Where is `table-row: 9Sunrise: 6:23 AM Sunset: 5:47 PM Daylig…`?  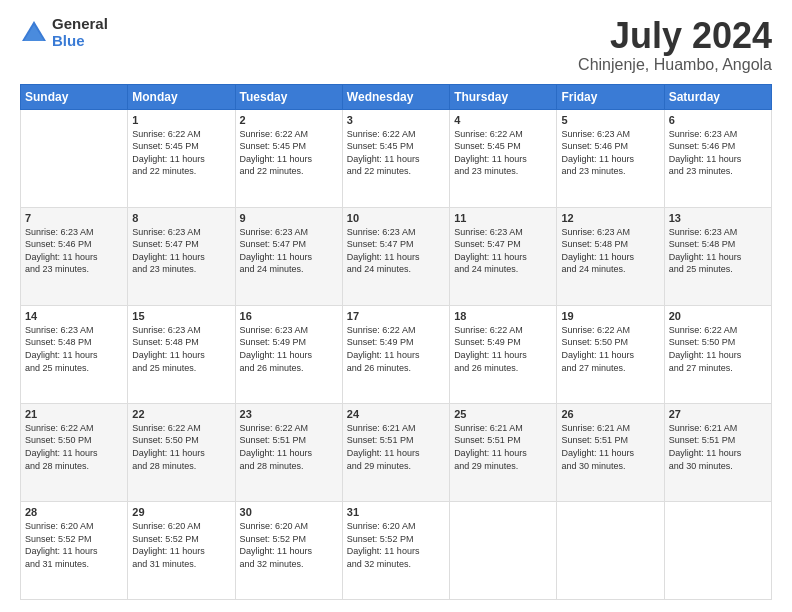 table-row: 9Sunrise: 6:23 AM Sunset: 5:47 PM Daylig… is located at coordinates (288, 256).